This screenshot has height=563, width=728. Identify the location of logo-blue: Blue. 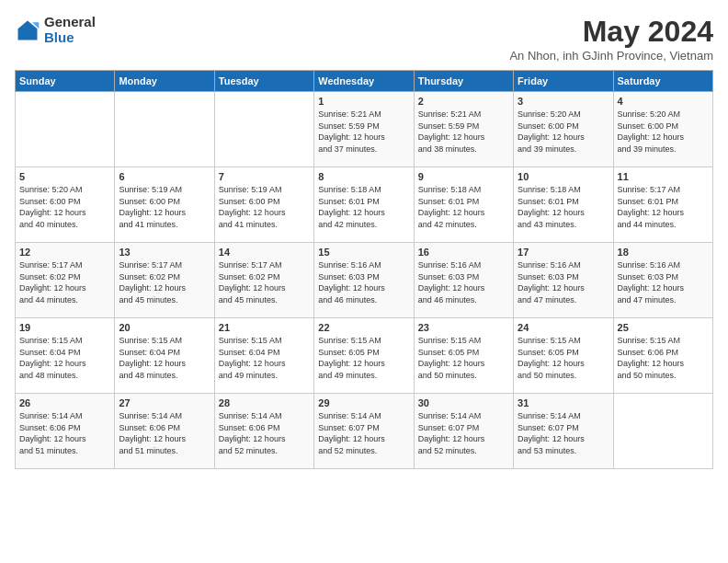
(70, 39).